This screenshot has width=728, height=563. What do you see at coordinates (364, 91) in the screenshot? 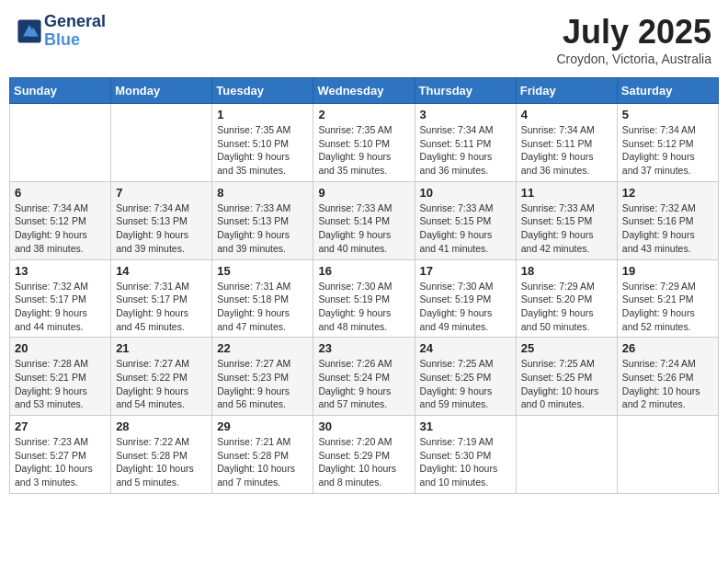
I see `weekday-header: Wednesday` at bounding box center [364, 91].